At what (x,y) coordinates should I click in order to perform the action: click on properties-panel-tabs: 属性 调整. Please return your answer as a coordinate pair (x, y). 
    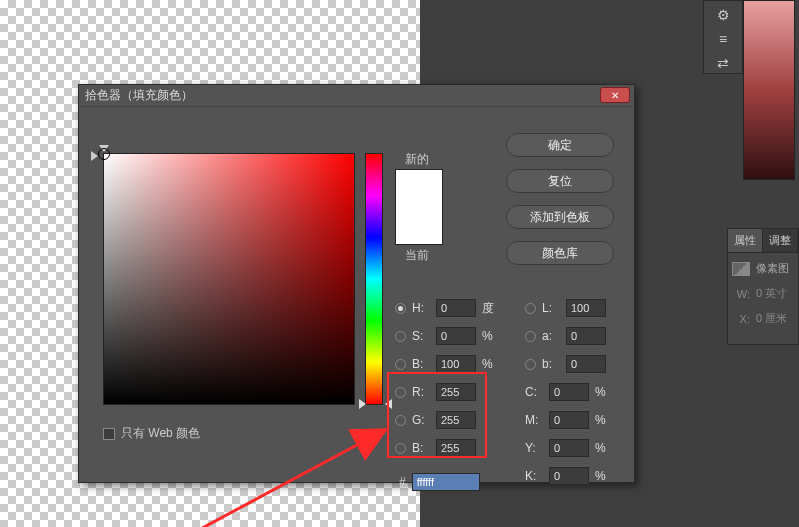
    Looking at the image, I should click on (763, 240).